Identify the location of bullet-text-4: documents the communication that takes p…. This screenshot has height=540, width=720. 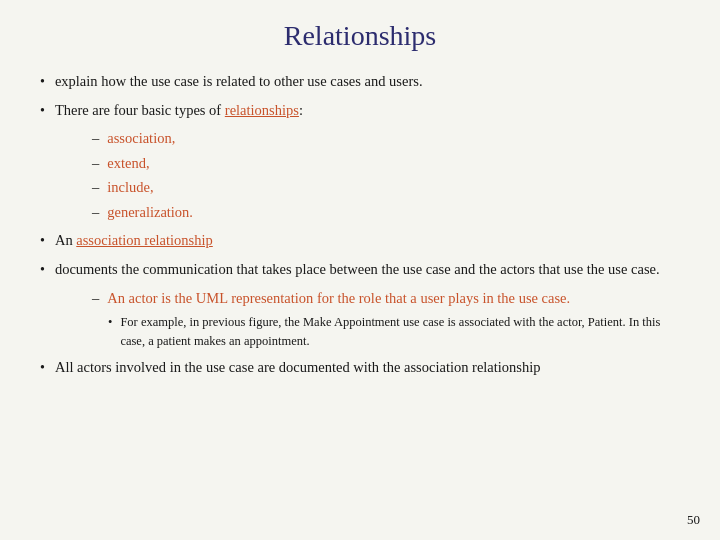
(368, 269).